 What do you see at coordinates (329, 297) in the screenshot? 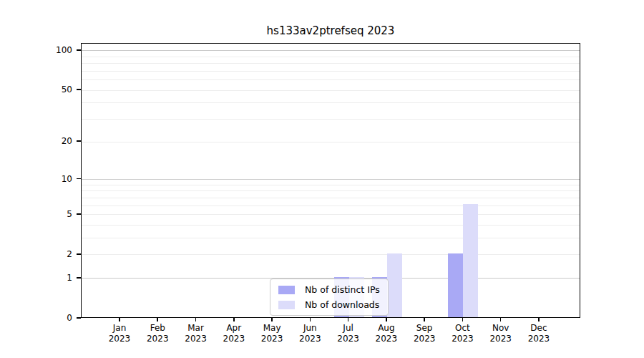
I see `legend: Nb of distinct IPs Nb of downloads` at bounding box center [329, 297].